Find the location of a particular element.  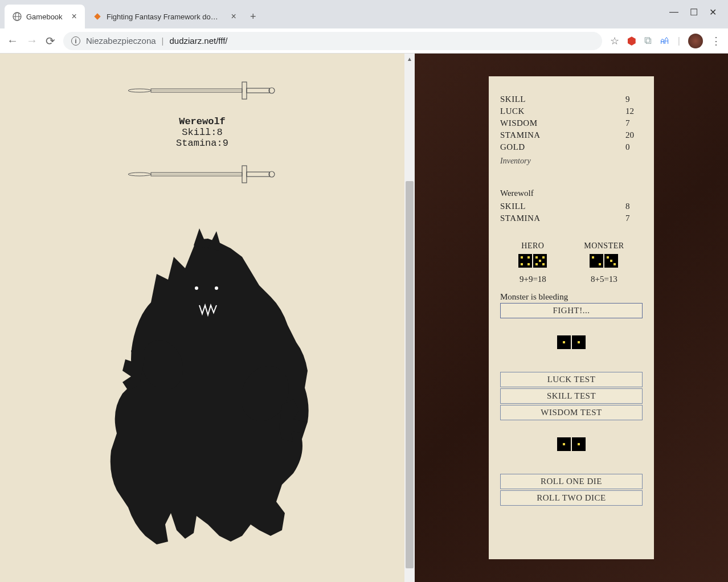

stat-value: 20 is located at coordinates (634, 136).